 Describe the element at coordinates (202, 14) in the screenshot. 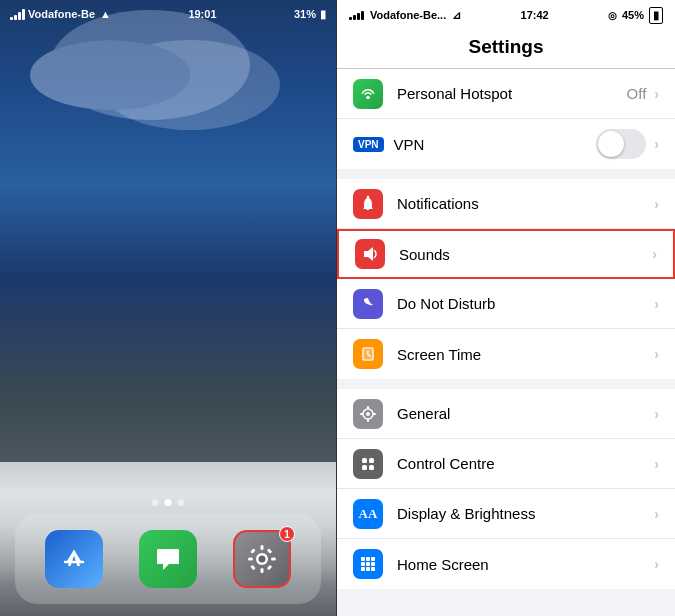

I see `time-left: 19:01` at that location.